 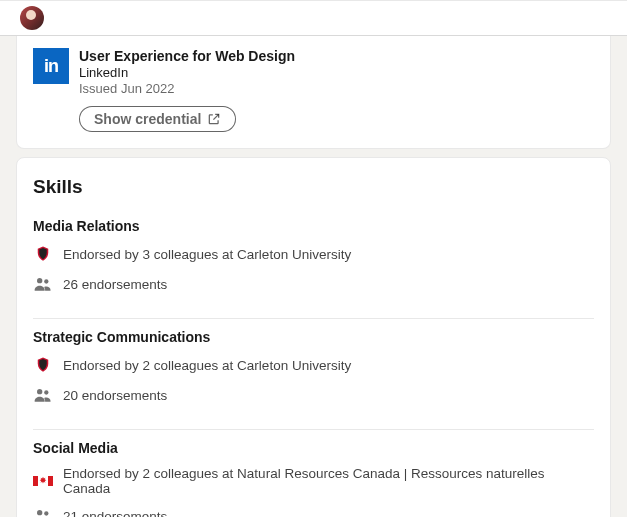 What do you see at coordinates (314, 395) in the screenshot?
I see `endorsement-count-line: 20 endorsements` at bounding box center [314, 395].